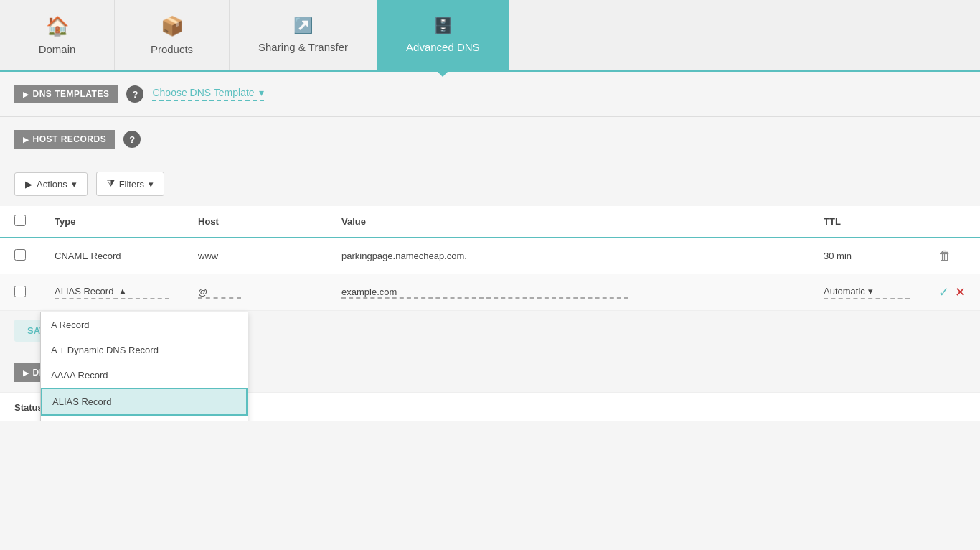  I want to click on tab-products: 📦 Products, so click(172, 34).